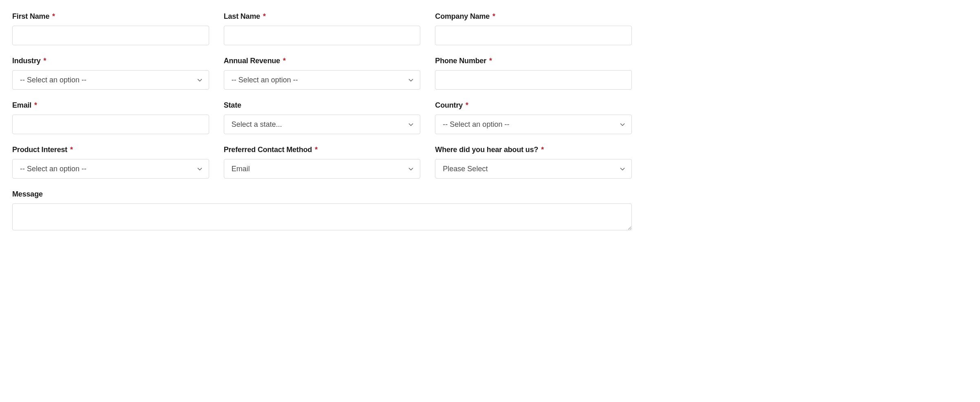  Describe the element at coordinates (111, 29) in the screenshot. I see `first-name-field: First Name *` at that location.